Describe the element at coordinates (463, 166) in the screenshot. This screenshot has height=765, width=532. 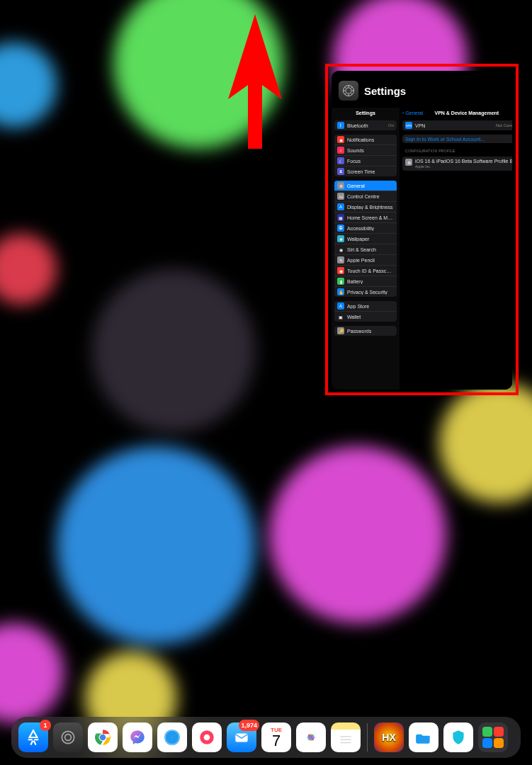
I see `profile-sub: Apple Inc.` at that location.